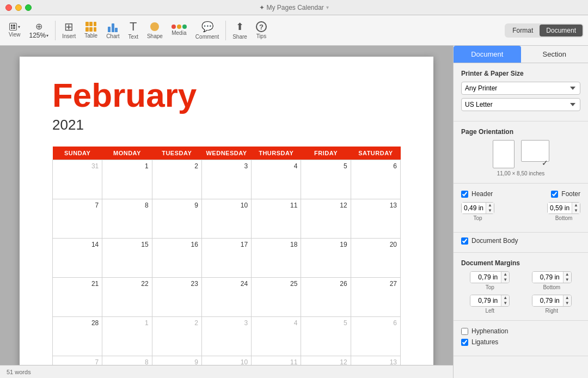  Describe the element at coordinates (535, 154) in the screenshot. I see `landscape-option: ✓` at that location.